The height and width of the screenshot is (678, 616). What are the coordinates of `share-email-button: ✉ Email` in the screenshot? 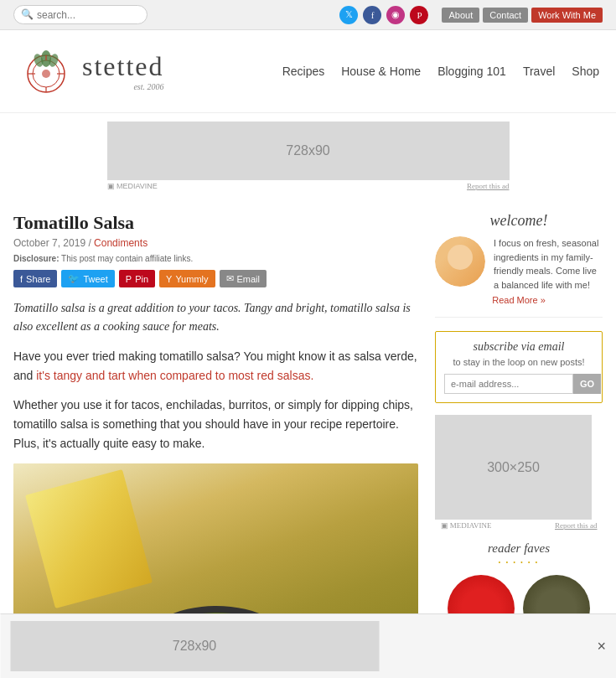 It's located at (243, 278).